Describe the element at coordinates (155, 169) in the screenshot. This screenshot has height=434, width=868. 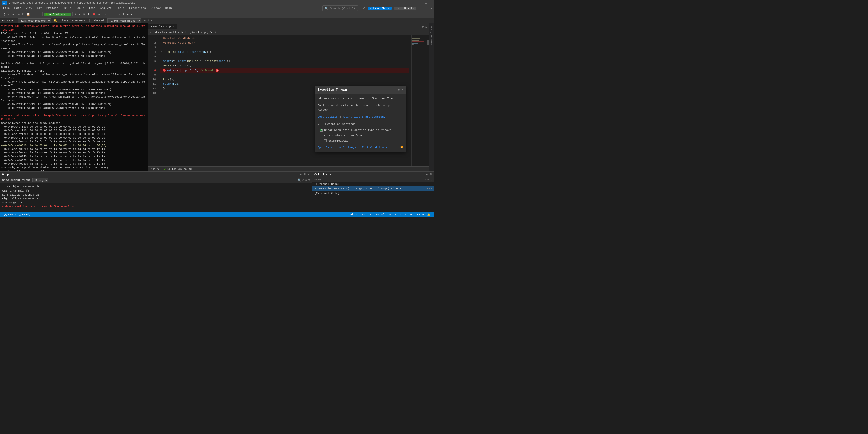
I see `zoom-level: 111 %` at that location.